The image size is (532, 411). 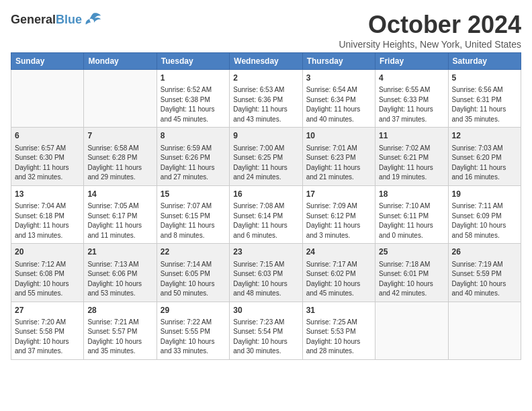 I want to click on calendar-cell: 3Sunrise: 6:54 AM Sunset: 6:34 PM Daylig…, so click(x=339, y=99).